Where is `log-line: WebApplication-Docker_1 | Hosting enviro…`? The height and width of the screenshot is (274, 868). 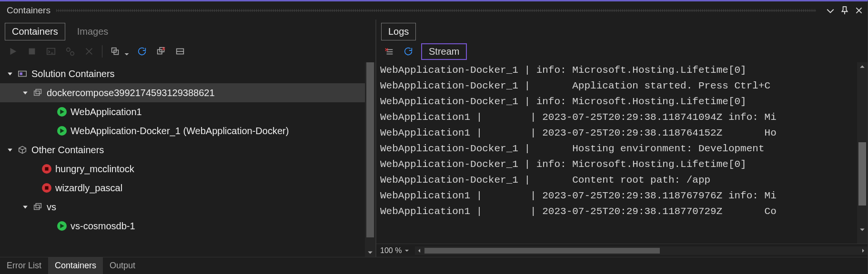
log-line: WebApplication-Docker_1 | Hosting enviro… is located at coordinates (618, 148).